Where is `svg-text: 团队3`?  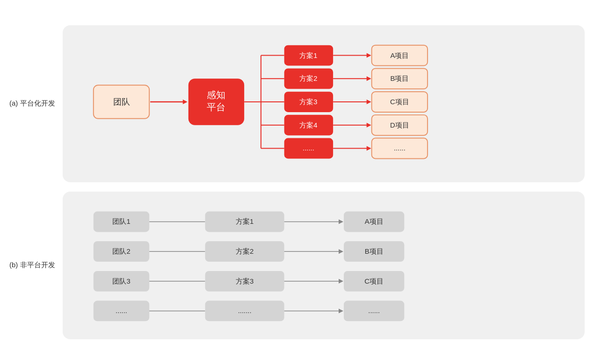
svg-text: 团队3 is located at coordinates (121, 280).